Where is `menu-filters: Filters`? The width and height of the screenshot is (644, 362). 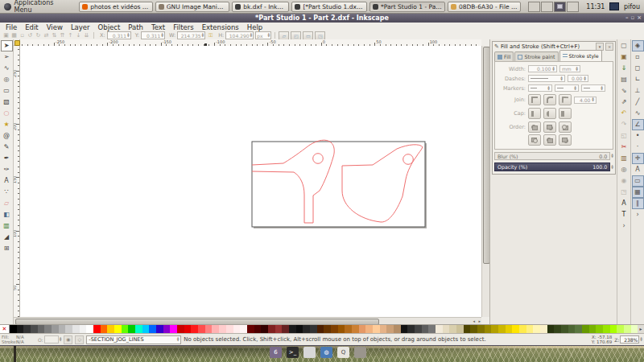 menu-filters: Filters is located at coordinates (184, 27).